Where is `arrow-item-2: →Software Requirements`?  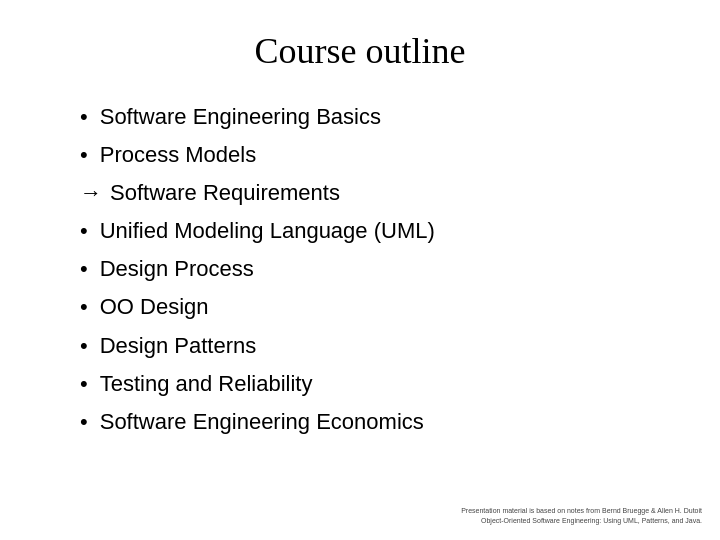
arrow-item-2: →Software Requirements is located at coordinates (380, 193).